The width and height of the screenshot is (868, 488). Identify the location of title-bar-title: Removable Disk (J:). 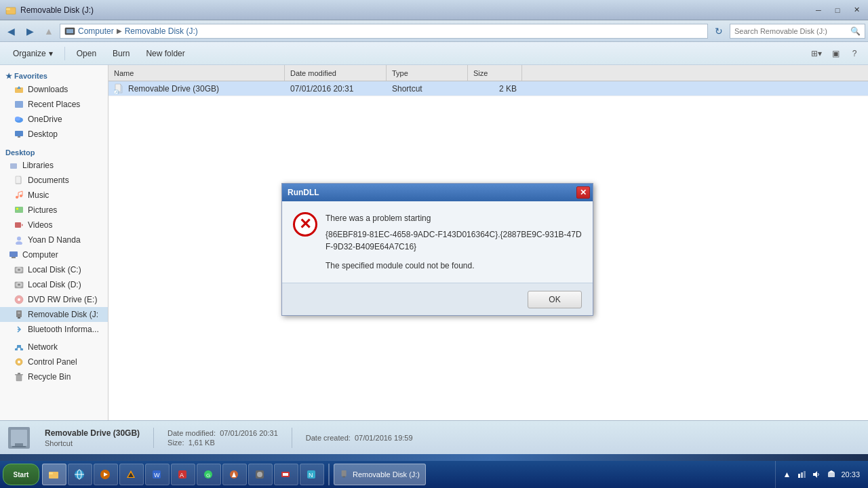
(57, 10).